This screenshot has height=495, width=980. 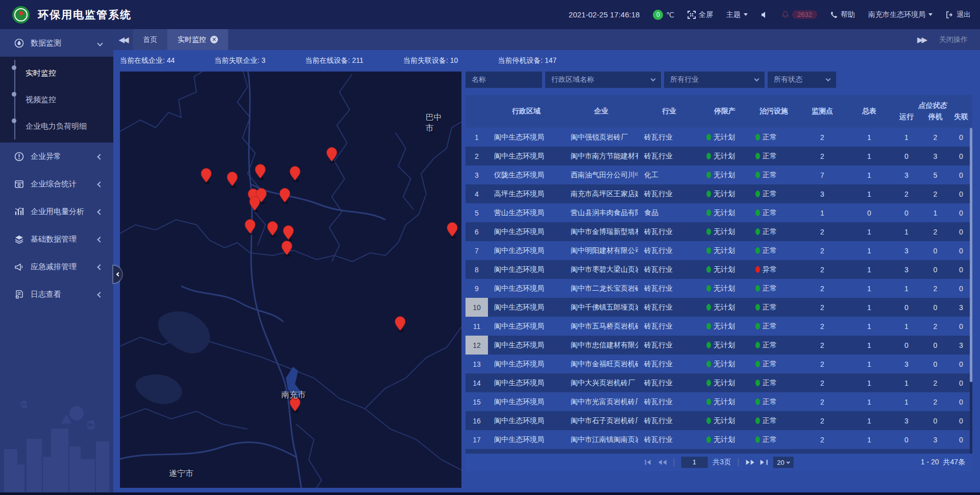 I want to click on tabs-scroll-left-button: ◀◀, so click(x=123, y=40).